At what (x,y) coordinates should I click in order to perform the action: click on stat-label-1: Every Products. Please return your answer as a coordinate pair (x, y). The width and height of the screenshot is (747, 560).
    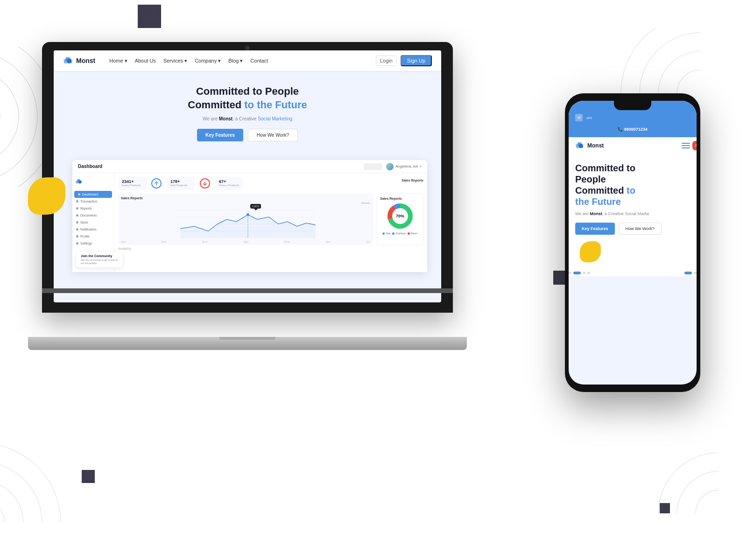
    Looking at the image, I should click on (132, 185).